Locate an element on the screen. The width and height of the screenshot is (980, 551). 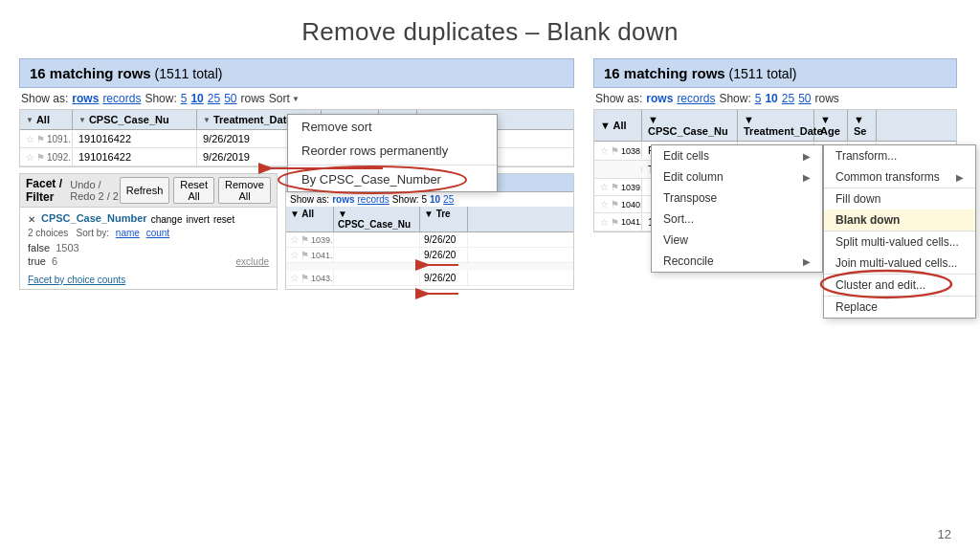
count-5: 5 is located at coordinates (184, 99).